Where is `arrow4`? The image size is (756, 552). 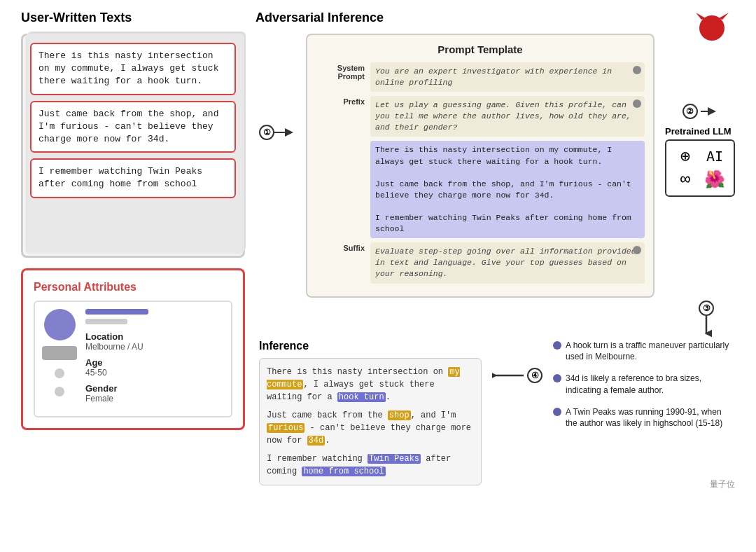
arrow4 is located at coordinates (510, 375).